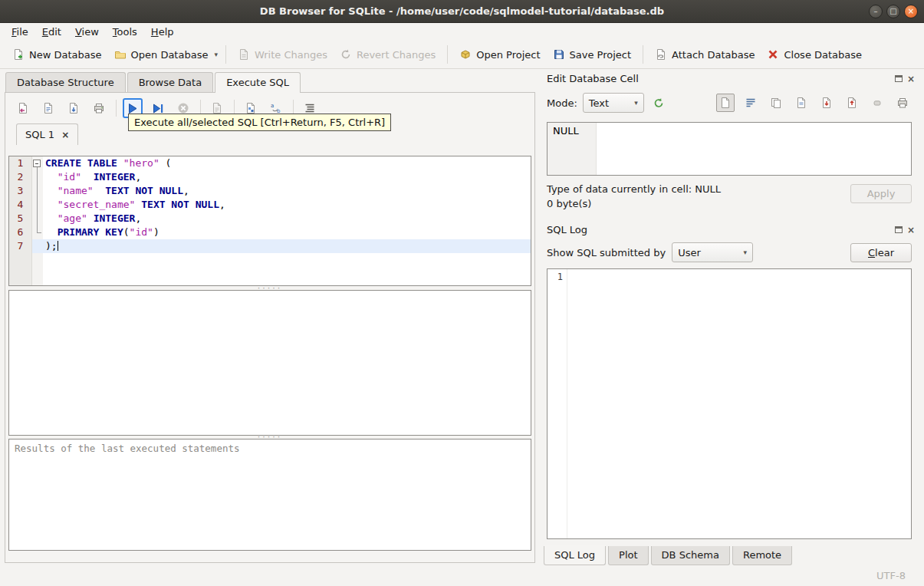 This screenshot has width=924, height=586. I want to click on editor-empty-area, so click(270, 269).